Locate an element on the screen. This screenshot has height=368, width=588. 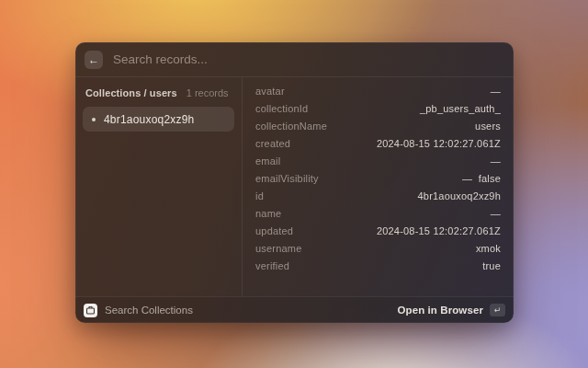
detail-row: name — is located at coordinates (379, 213).